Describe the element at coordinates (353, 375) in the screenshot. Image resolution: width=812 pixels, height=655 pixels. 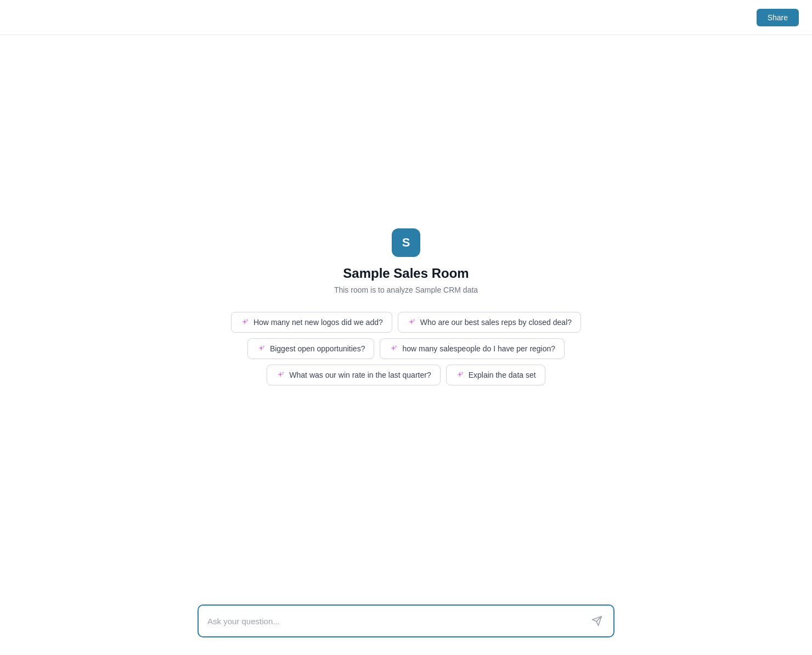
I see `suggestion-chip-5: What was our win rate in the last quarte…` at that location.